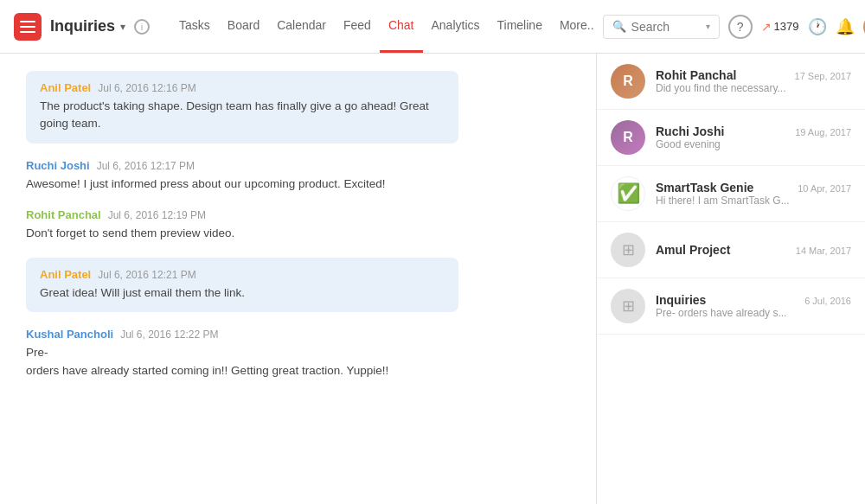 Image resolution: width=865 pixels, height=504 pixels. Describe the element at coordinates (170, 335) in the screenshot. I see `message-time: Jul 6, 2016 12:22 PM` at that location.